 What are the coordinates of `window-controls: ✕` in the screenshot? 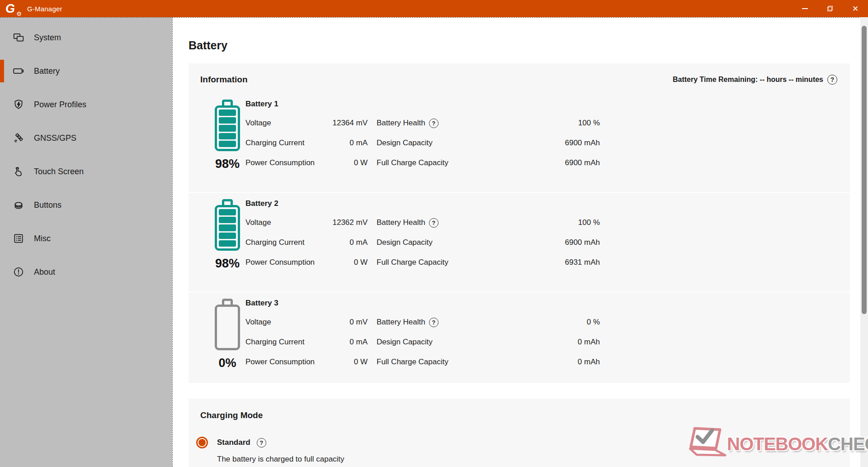 It's located at (830, 9).